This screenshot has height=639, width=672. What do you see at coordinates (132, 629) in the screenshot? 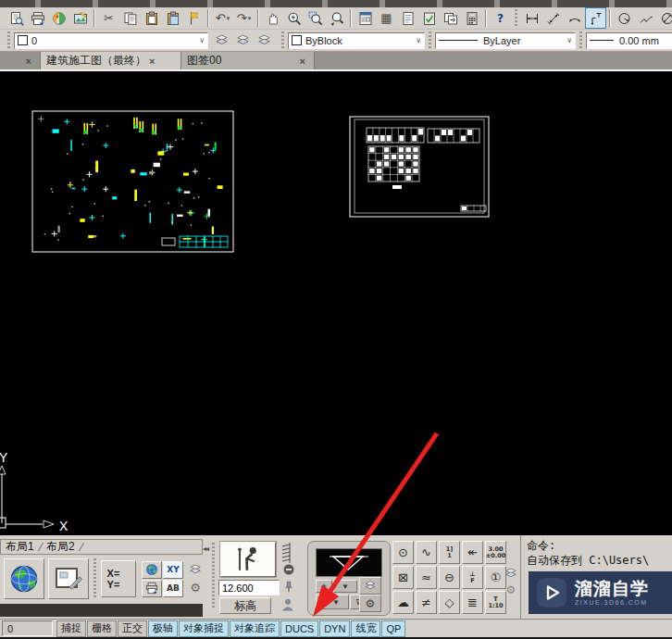
I see `status-toggle-正交: 正交` at bounding box center [132, 629].